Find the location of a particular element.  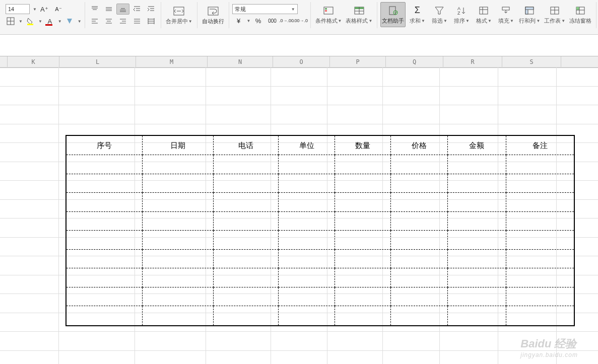

wrap-text-button: 自动换行 is located at coordinates (213, 15).